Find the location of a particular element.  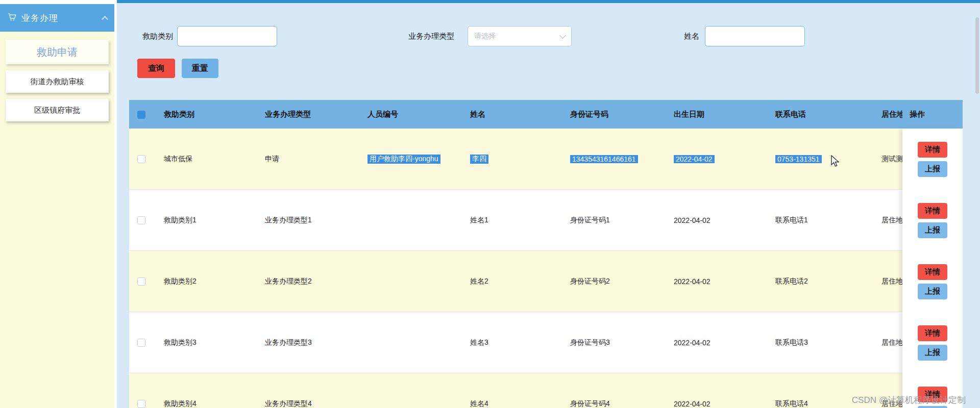

cell-phone: 0753-131351 is located at coordinates (821, 159).